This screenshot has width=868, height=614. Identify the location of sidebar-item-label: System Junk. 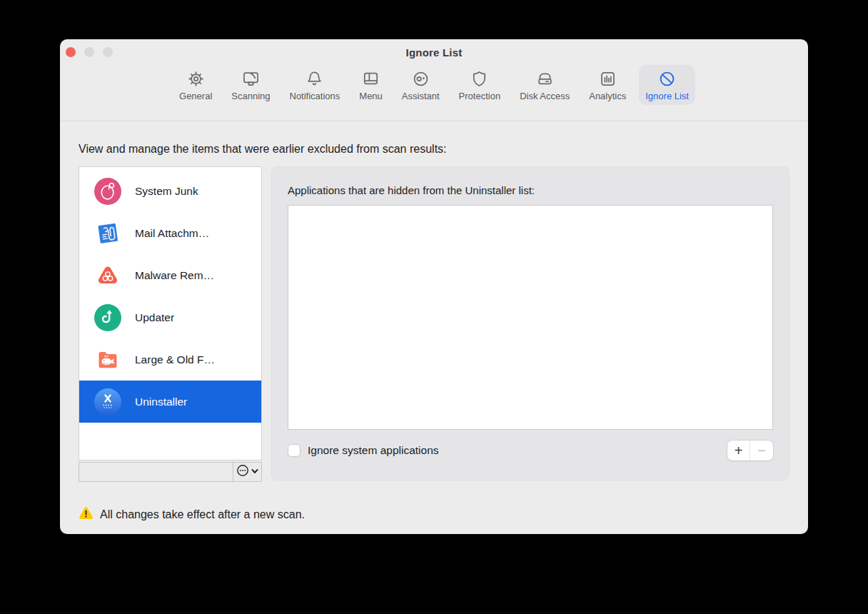
(167, 191).